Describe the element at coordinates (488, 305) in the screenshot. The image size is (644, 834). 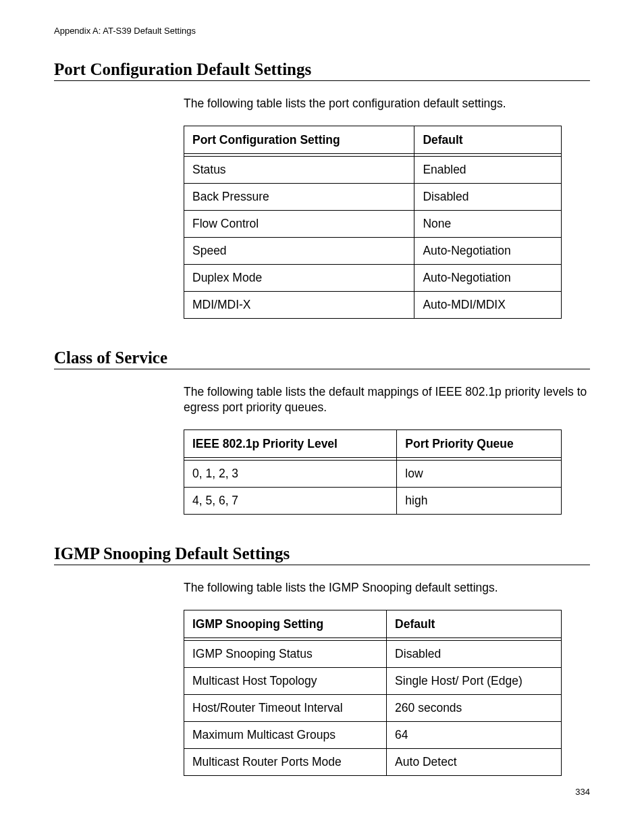
I see `table-cell: Auto-MDI/MDIX` at that location.